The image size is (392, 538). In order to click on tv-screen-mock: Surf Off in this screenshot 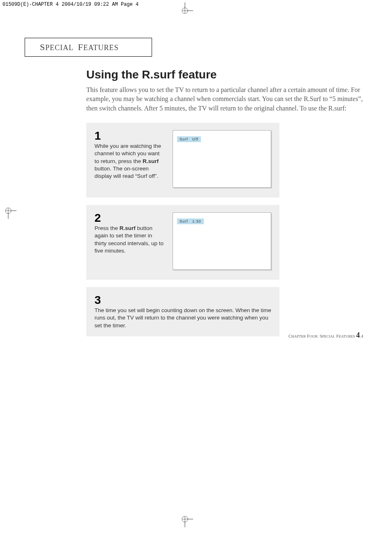, I will do `click(222, 159)`.